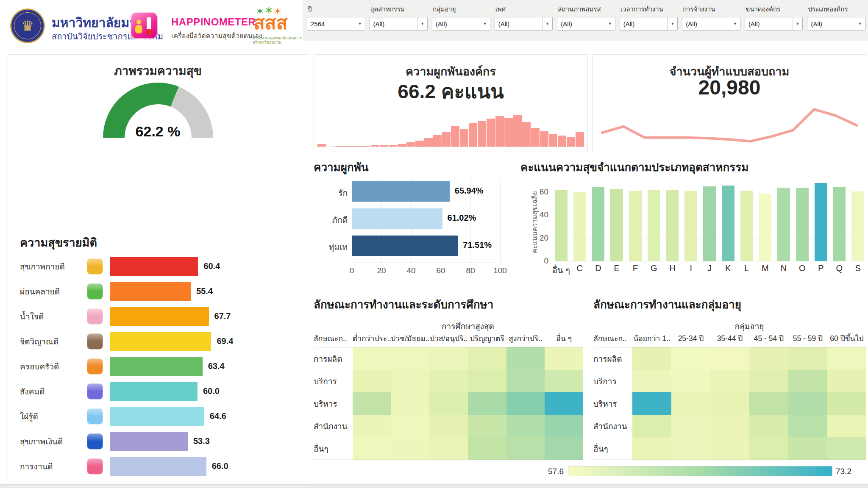 The height and width of the screenshot is (488, 868). Describe the element at coordinates (774, 24) in the screenshot. I see `filter-dropdown-org-size: (All)▼` at that location.